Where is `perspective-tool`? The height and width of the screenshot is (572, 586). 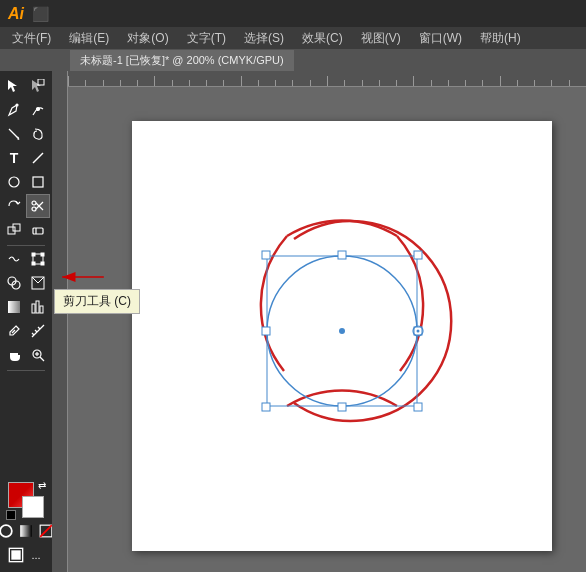 perspective-tool is located at coordinates (38, 283).